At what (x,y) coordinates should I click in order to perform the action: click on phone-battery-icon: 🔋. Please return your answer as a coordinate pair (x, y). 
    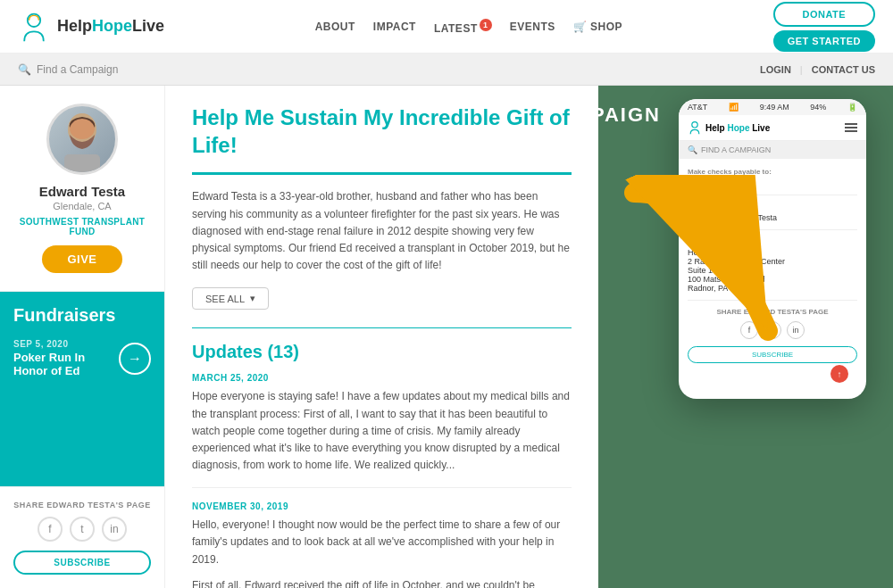
    Looking at the image, I should click on (852, 107).